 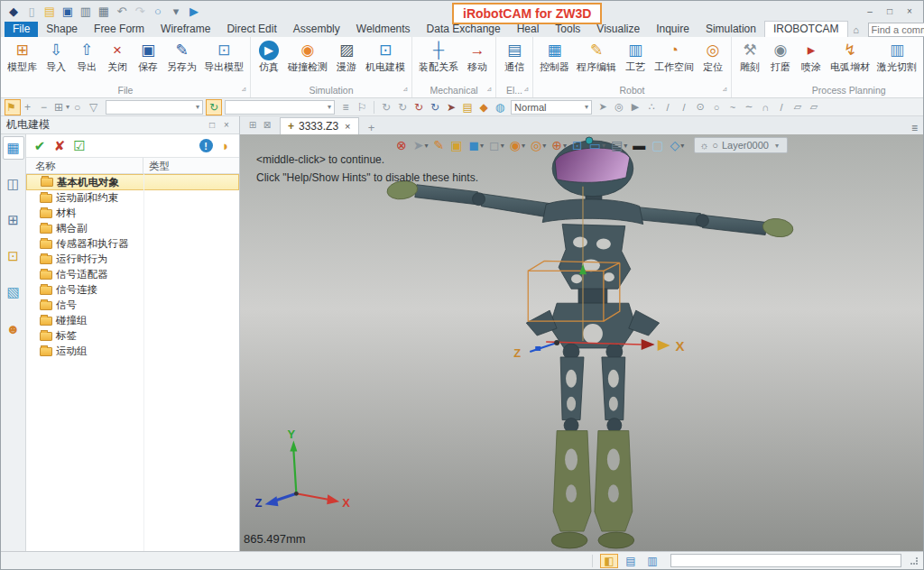 I want to click on line2-icon: /, so click(x=684, y=107).